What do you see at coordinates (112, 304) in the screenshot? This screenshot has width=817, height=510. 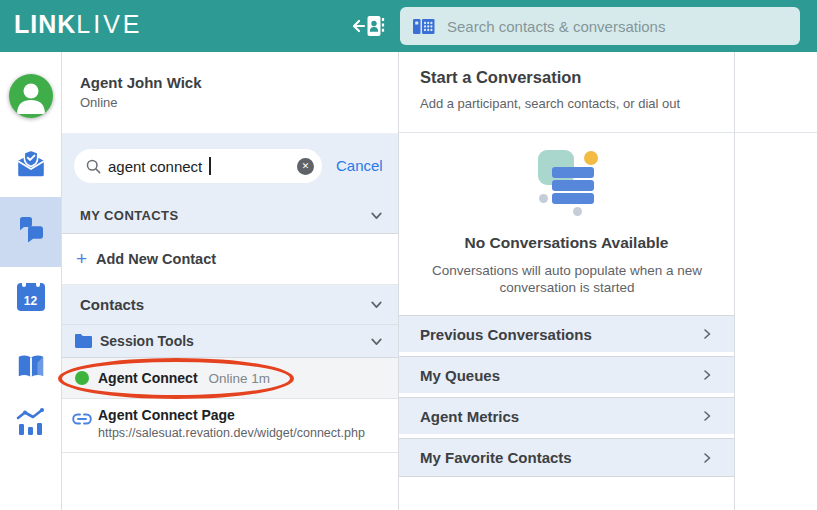 I see `contacts-label: Contacts` at bounding box center [112, 304].